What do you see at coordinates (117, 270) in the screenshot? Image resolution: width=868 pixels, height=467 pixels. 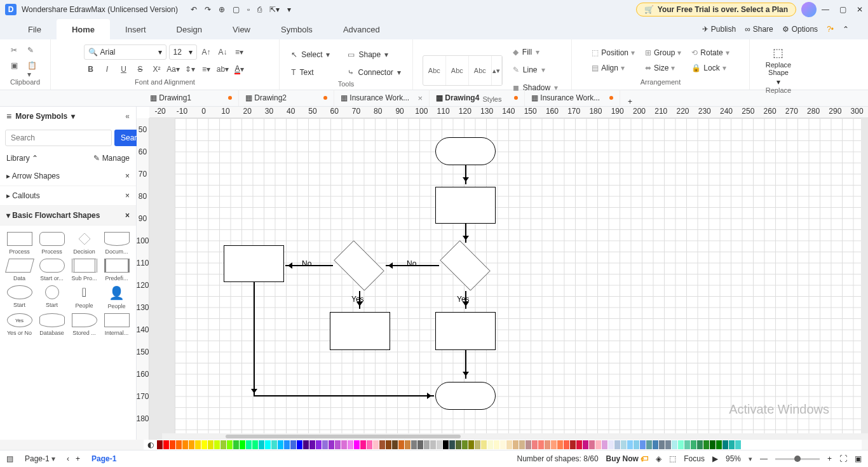 I see `shape-predefined: Predefi...` at bounding box center [117, 270].